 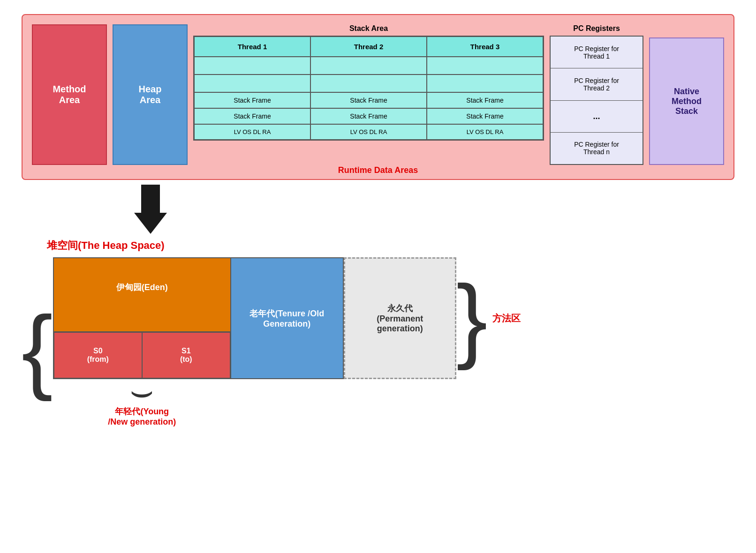 I want to click on arrow-shaft, so click(x=151, y=199).